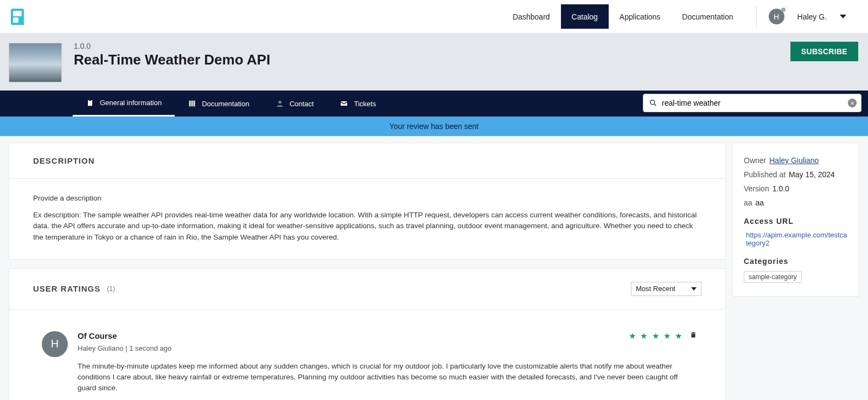 Image resolution: width=868 pixels, height=400 pixels. I want to click on search-icon, so click(653, 103).